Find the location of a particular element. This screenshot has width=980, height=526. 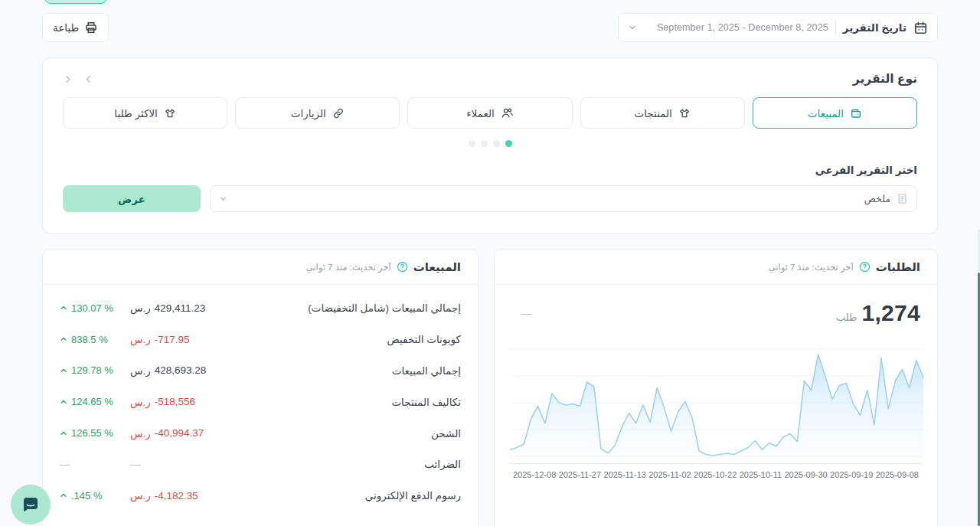

x-axis-tick-label: 2025-11-13 is located at coordinates (625, 475).